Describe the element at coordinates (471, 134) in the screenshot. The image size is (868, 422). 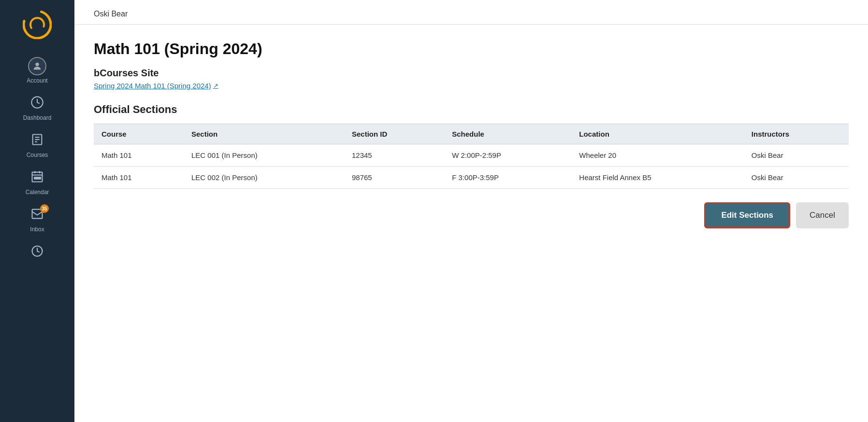
I see `table-header-row: Course Section Section ID Schedule Locat…` at that location.